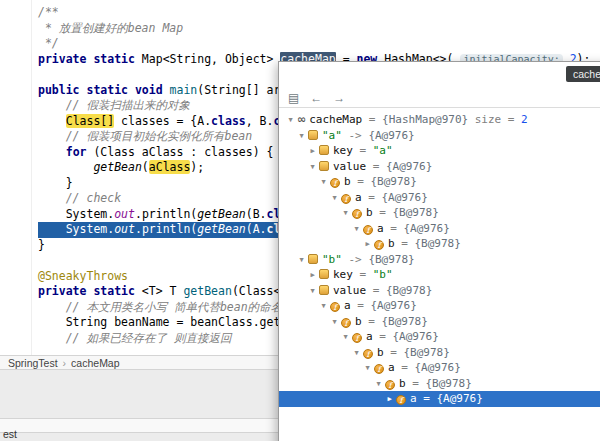  What do you see at coordinates (104, 90) in the screenshot?
I see `code-token: public static void` at bounding box center [104, 90].